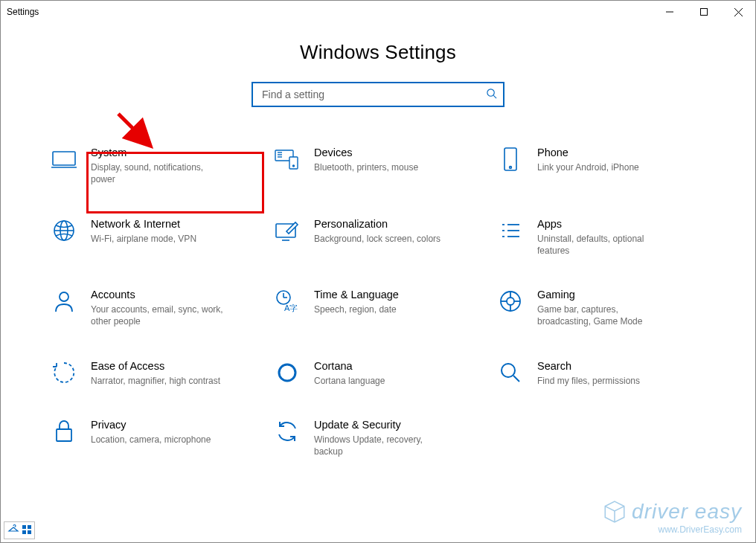 The height and width of the screenshot is (543, 756). I want to click on card-desc: Location, camera, microphone, so click(150, 440).